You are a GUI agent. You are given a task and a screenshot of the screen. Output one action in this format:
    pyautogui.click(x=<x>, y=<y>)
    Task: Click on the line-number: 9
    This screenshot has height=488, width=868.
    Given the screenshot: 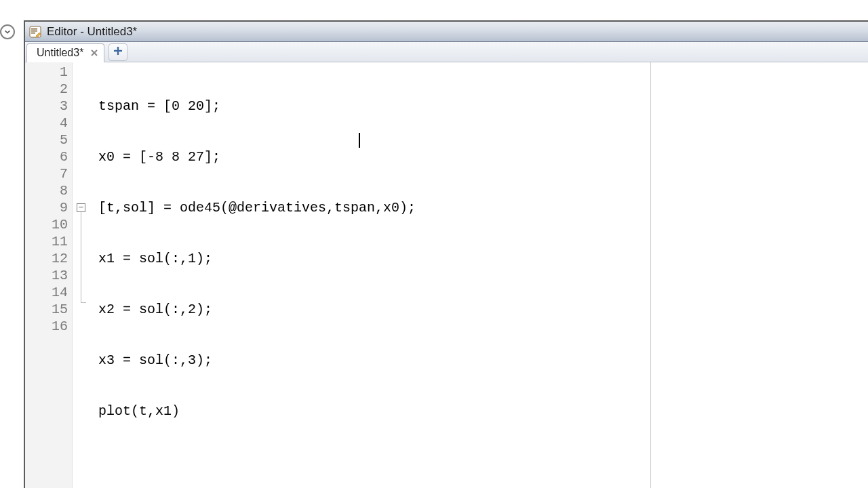 What is the action you would take?
    pyautogui.click(x=46, y=207)
    